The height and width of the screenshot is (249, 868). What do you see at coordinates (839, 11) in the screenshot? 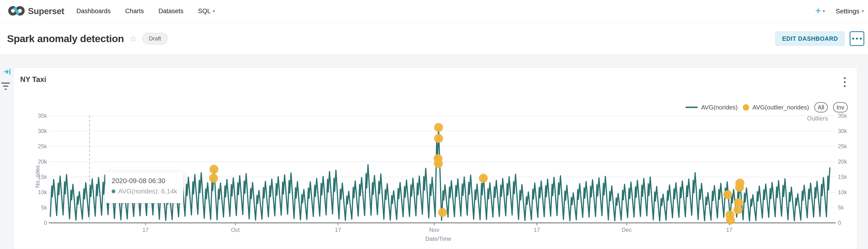
I see `nav-right-controls: + ▾ Settings ▾` at bounding box center [839, 11].